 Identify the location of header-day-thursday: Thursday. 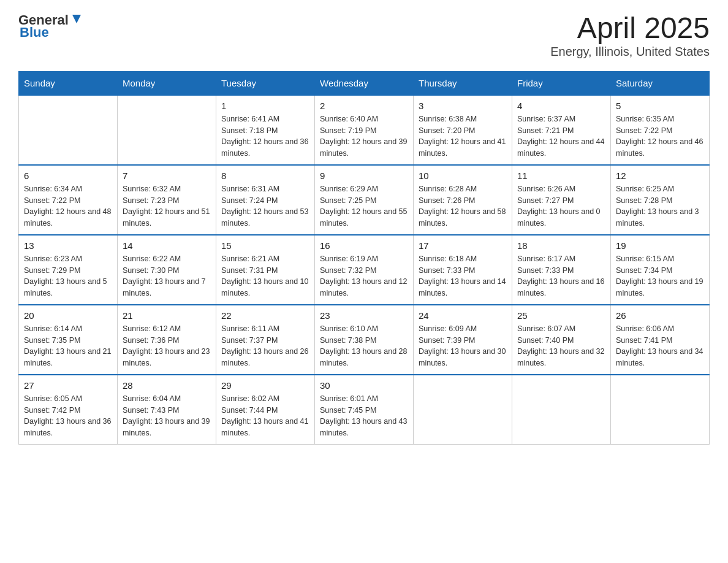
(463, 83).